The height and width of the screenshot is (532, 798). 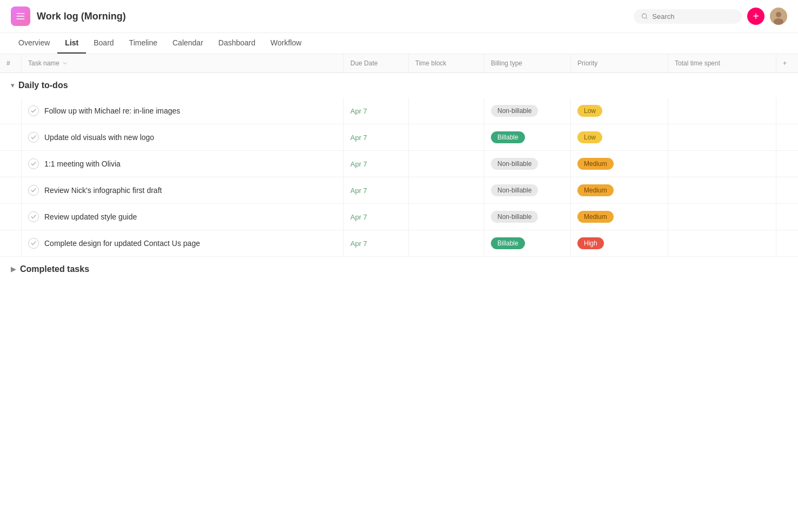 I want to click on col-priority: Priority, so click(x=620, y=63).